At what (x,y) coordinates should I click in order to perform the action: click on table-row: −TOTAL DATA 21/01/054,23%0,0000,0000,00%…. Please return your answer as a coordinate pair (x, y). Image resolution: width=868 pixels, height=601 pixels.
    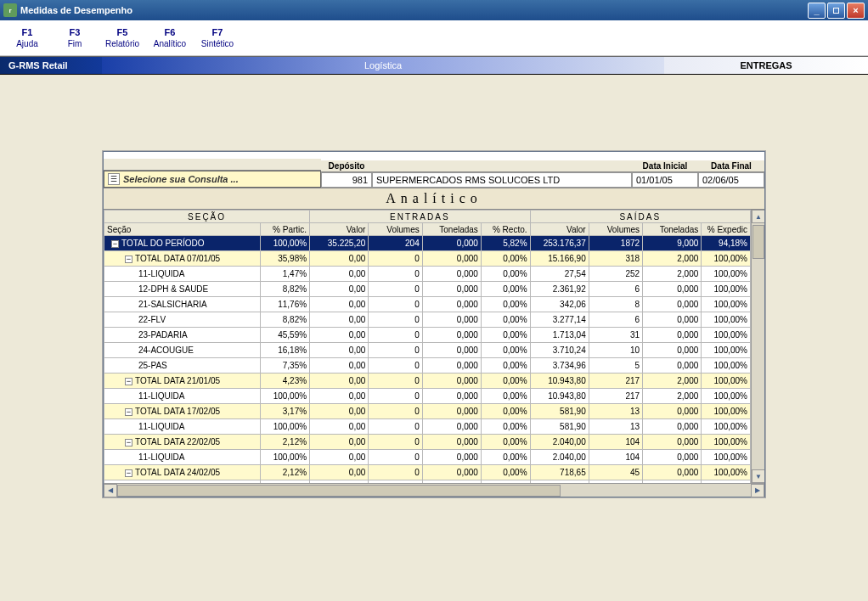
    Looking at the image, I should click on (428, 381).